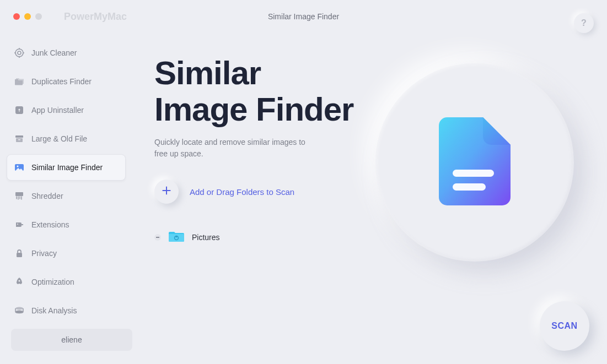 This screenshot has width=607, height=364. Describe the element at coordinates (270, 91) in the screenshot. I see `page-title: Similar Image Finder` at that location.